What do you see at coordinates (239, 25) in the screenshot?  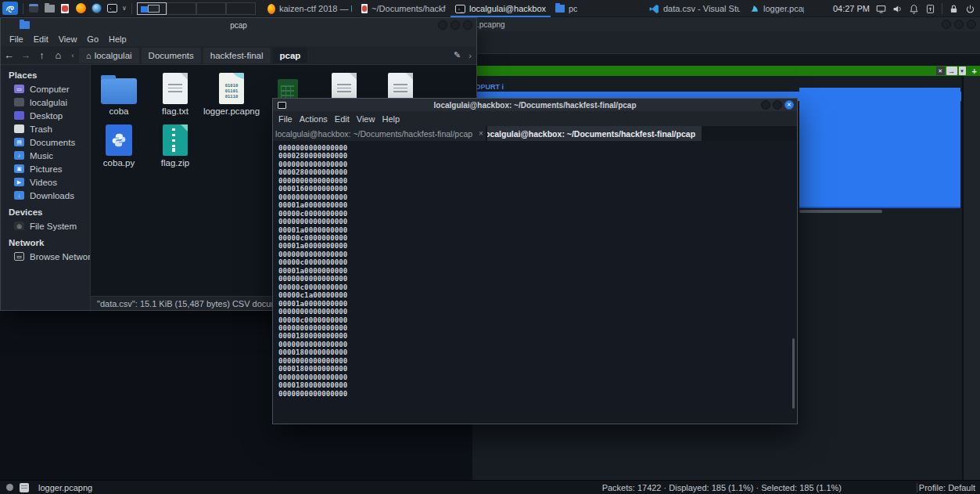 I see `file-manager-titlebar: pcap` at bounding box center [239, 25].